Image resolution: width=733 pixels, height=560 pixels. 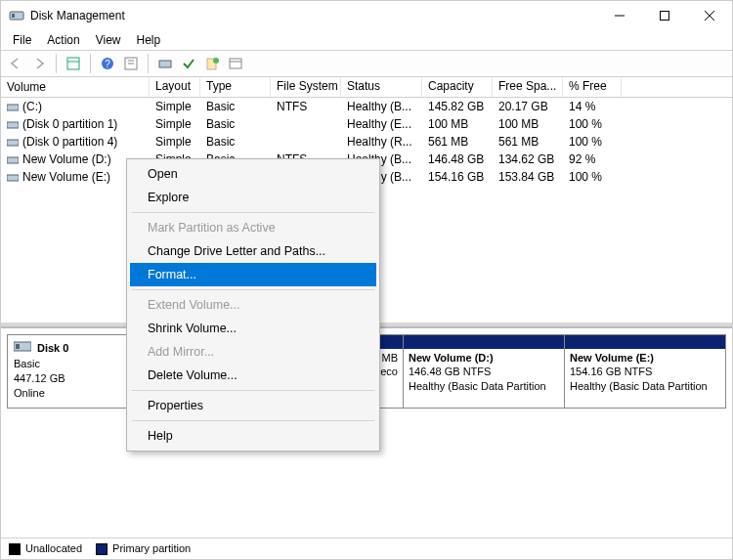 I want to click on cm-add-mirror: Add Mirror..., so click(x=253, y=352).